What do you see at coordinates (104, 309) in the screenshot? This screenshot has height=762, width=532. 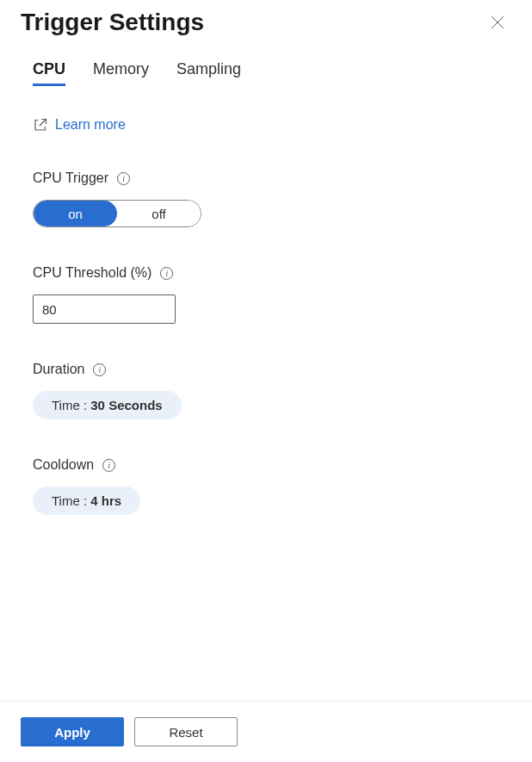 I see `cpu-threshold-input` at bounding box center [104, 309].